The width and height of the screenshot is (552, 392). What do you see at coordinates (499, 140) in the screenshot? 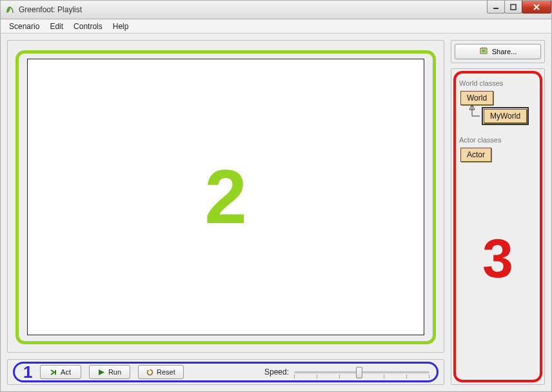
I see `actor-classes-label: Actor classes` at bounding box center [499, 140].